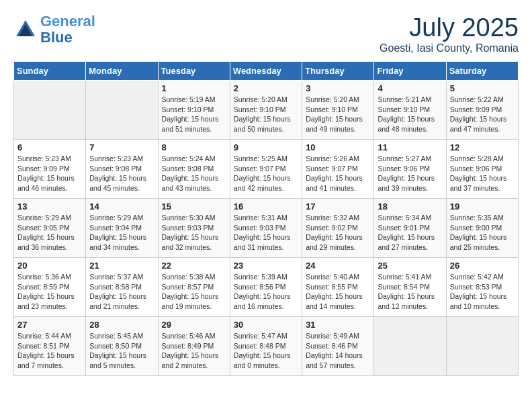  What do you see at coordinates (50, 291) in the screenshot?
I see `day-info: Sunrise: 5:36 AM Sunset: 8:59 PM Dayligh…` at bounding box center [50, 291].